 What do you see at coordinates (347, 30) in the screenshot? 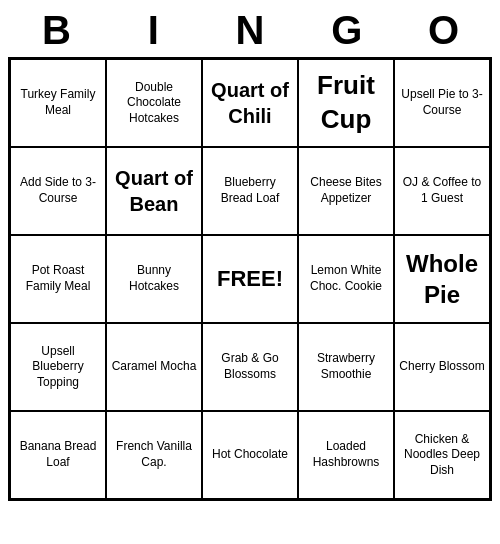
I see `bingo-letter: G` at bounding box center [347, 30].